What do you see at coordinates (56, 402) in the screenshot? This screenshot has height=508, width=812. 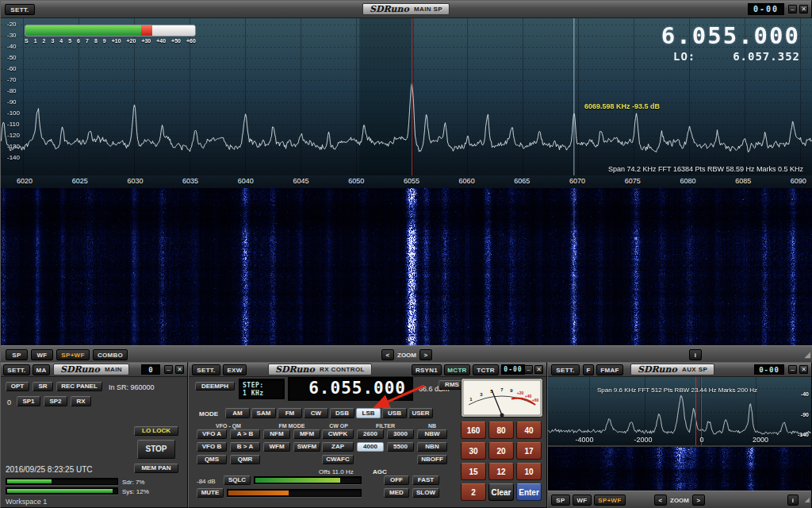 I see `sp2-button: SP2` at bounding box center [56, 402].